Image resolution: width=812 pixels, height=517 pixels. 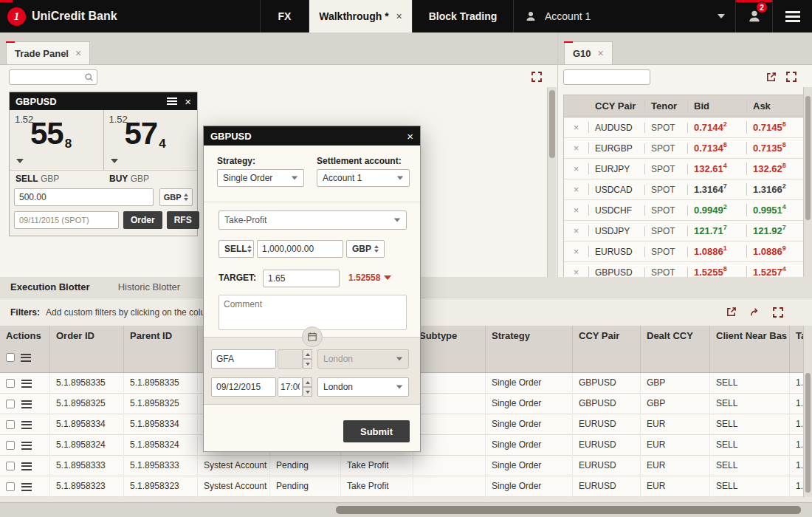 What do you see at coordinates (66, 220) in the screenshot?
I see `value-date-input` at bounding box center [66, 220].